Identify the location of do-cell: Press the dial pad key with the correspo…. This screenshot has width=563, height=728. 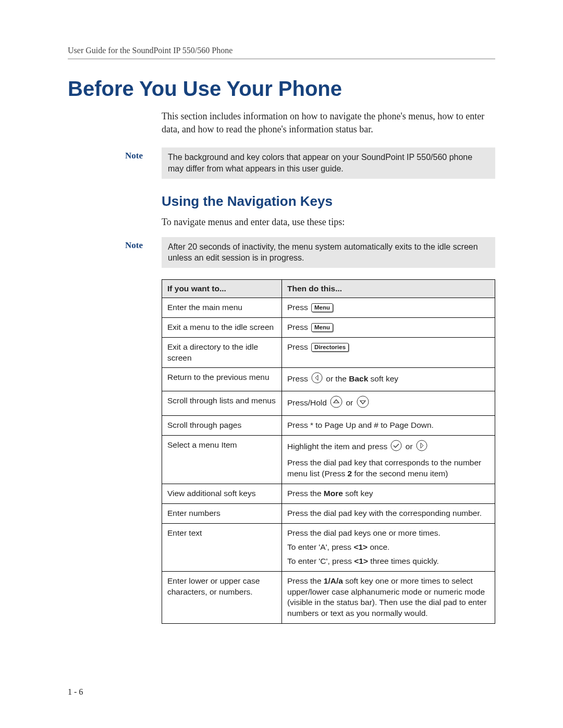
(389, 513).